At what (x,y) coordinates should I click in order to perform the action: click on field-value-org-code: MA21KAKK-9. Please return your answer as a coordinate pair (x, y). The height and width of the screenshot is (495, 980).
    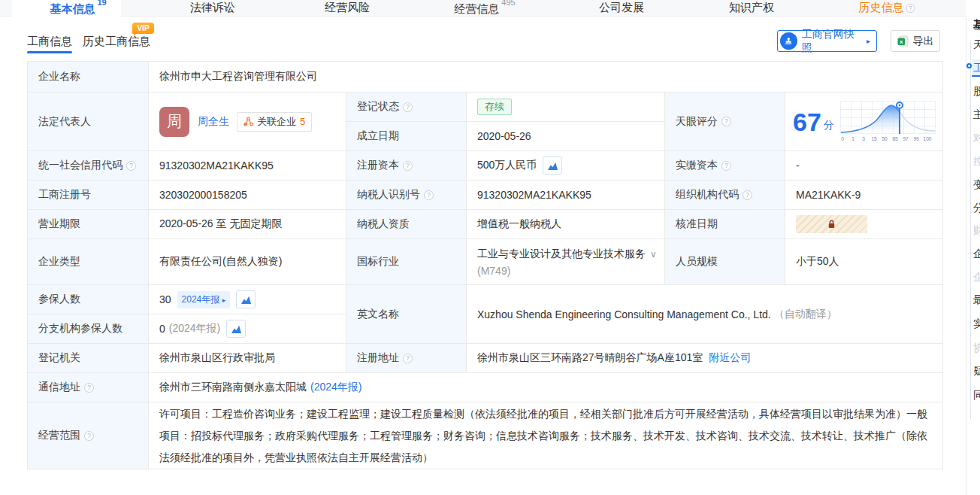
    Looking at the image, I should click on (864, 196).